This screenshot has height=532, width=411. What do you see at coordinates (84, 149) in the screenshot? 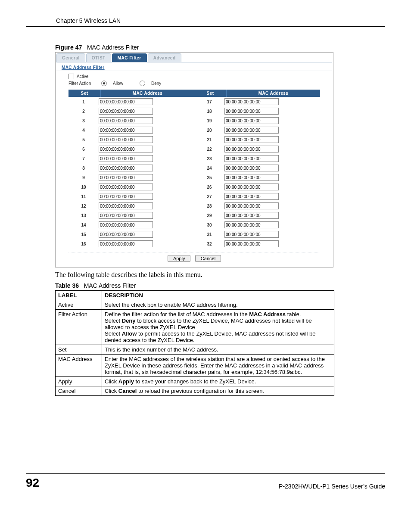
I see `mac-set-index: 6` at bounding box center [84, 149].